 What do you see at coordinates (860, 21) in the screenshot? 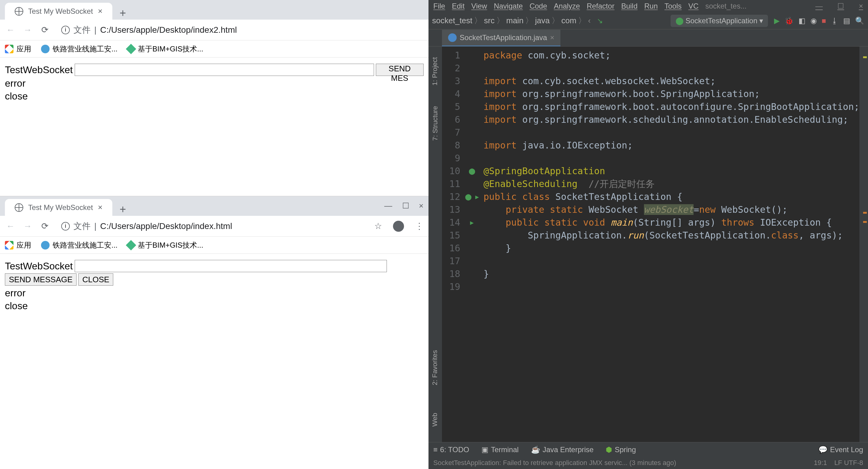
I see `search-button: 🔍` at bounding box center [860, 21].